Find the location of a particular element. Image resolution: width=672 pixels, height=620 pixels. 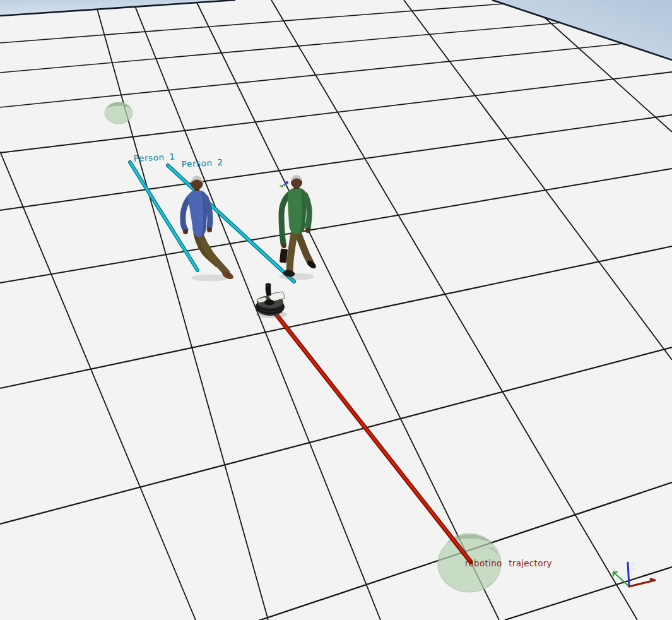

goal-sphere-far is located at coordinates (119, 113).